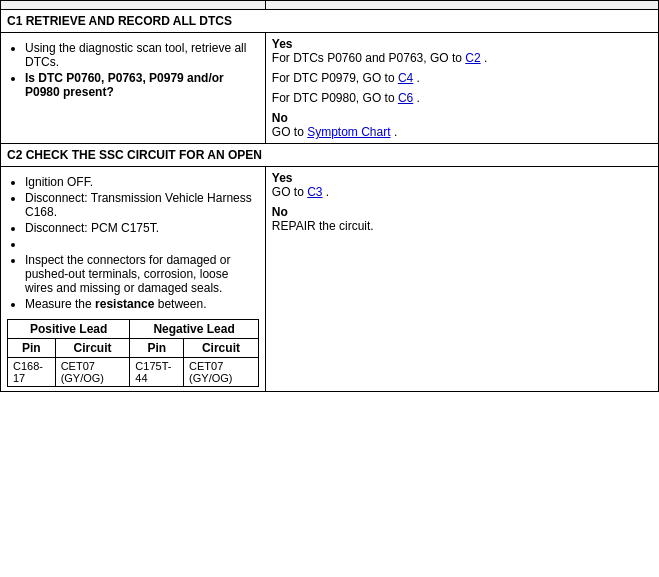 The height and width of the screenshot is (577, 659). I want to click on step-item-c1-1: Is DTC P0760, P0763, P0979 and/or P0980 …, so click(142, 85).